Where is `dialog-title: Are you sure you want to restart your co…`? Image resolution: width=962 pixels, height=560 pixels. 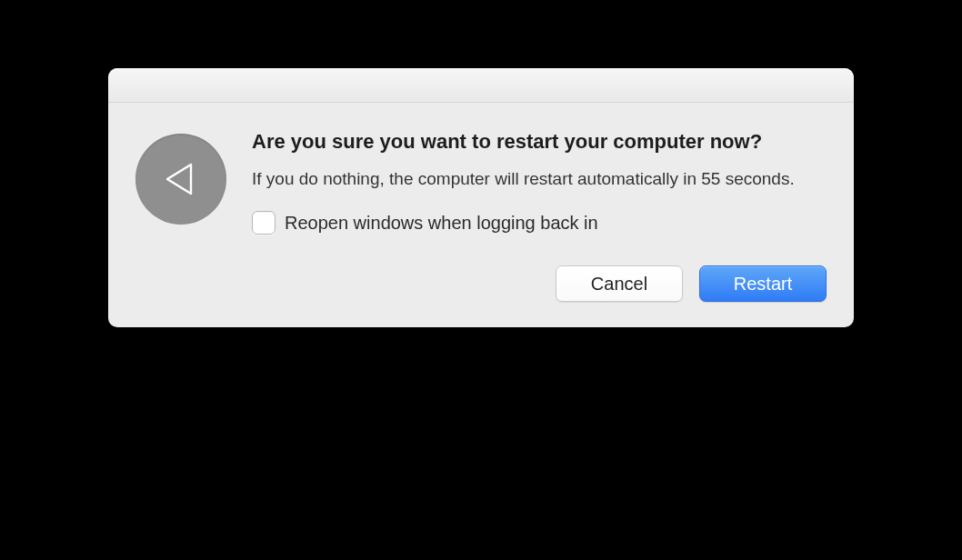
dialog-title: Are you sure you want to restart your co… is located at coordinates (539, 142).